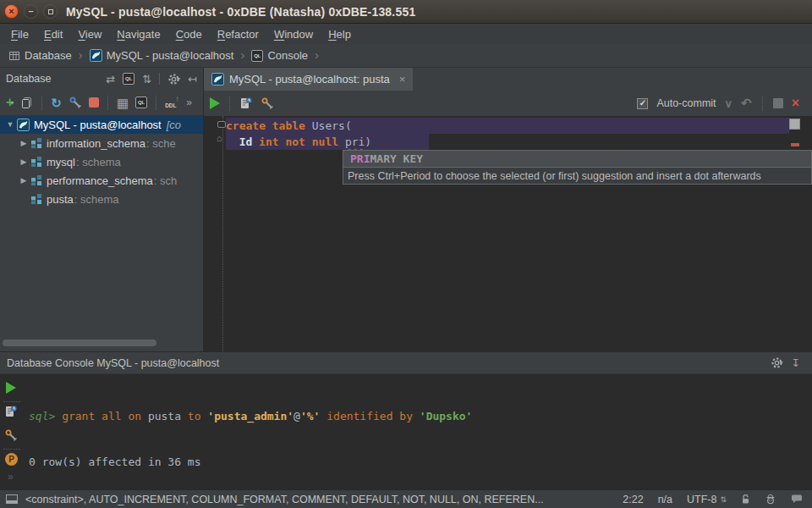 The height and width of the screenshot is (508, 812). I want to click on completion-hint: Press Ctrl+Period to choose the selected…, so click(577, 175).